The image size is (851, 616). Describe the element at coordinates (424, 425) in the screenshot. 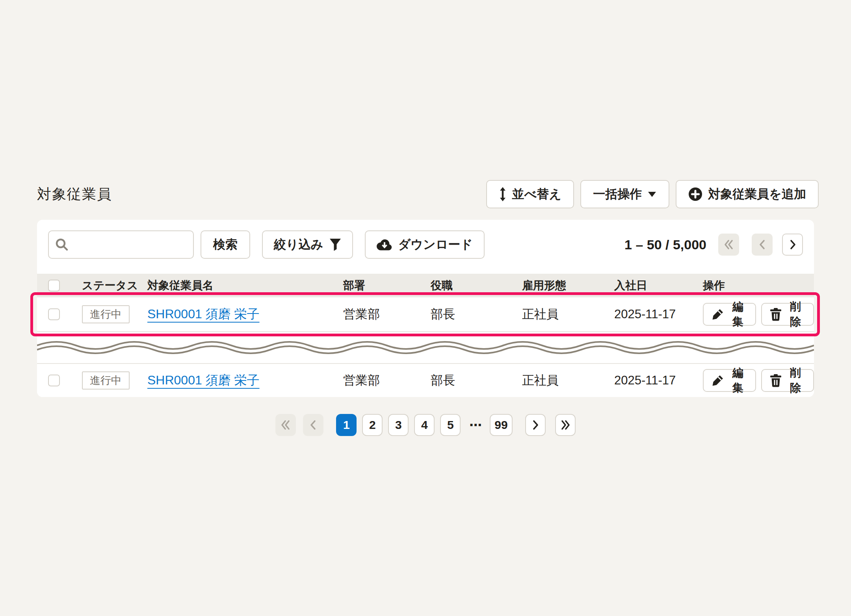

I see `page-button-4: 4` at that location.